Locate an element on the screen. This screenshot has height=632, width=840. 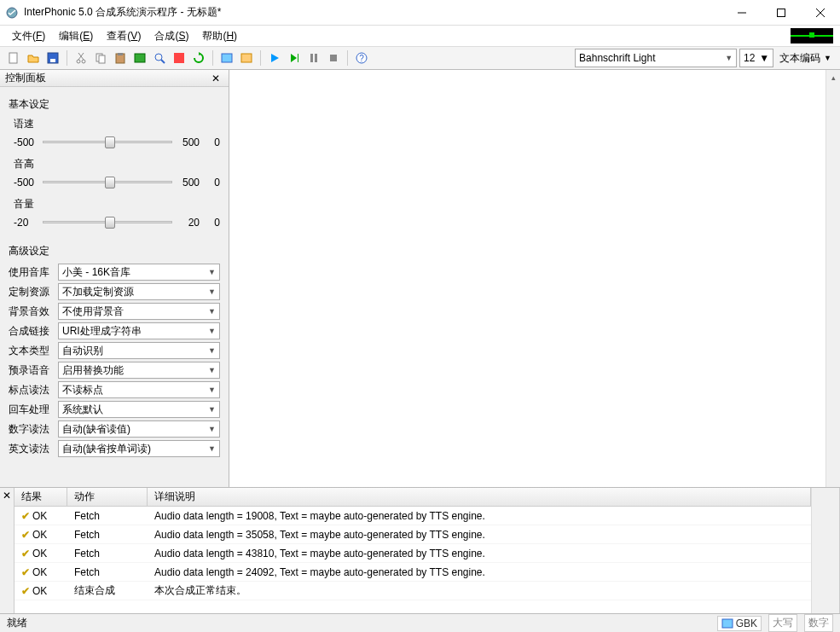
speed-slider is located at coordinates (107, 142).